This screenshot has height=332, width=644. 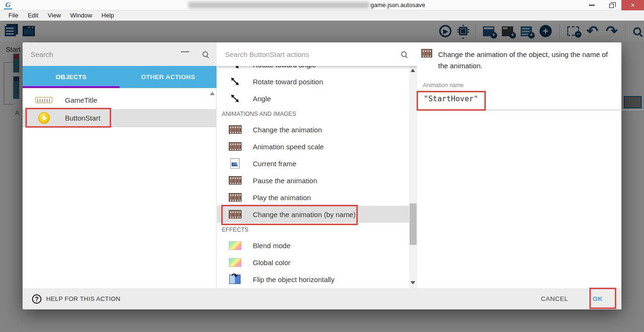 What do you see at coordinates (413, 283) in the screenshot?
I see `scroll-down-arrow` at bounding box center [413, 283].